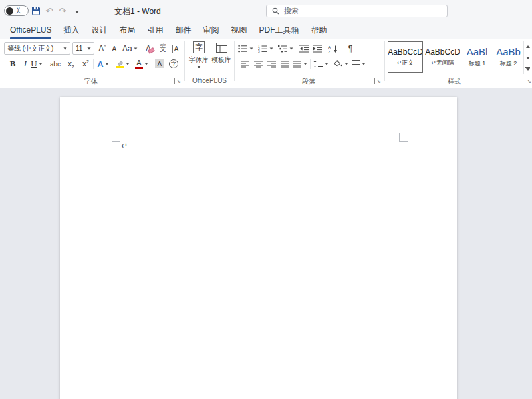 This screenshot has width=532, height=399. Describe the element at coordinates (77, 11) in the screenshot. I see `customize-quick-access-button` at that location.